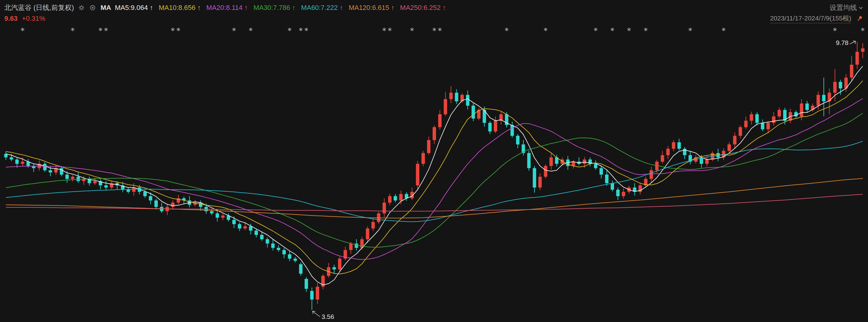  I want to click on ma-legend-MA5: MA5:9.064 ↑, so click(134, 8).